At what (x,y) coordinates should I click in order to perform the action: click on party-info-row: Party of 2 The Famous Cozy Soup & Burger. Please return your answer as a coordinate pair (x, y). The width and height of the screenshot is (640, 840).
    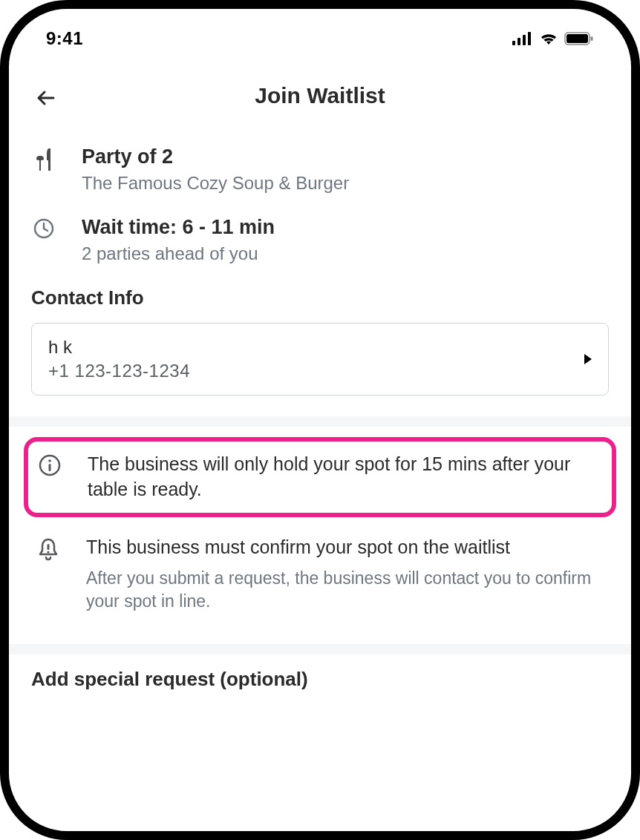
    Looking at the image, I should click on (320, 169).